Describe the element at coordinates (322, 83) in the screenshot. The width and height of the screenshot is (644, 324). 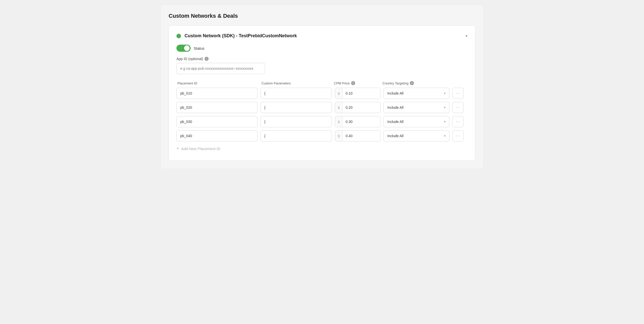
I see `table-header: Placement ID Custom Parameters CPM Price…` at that location.